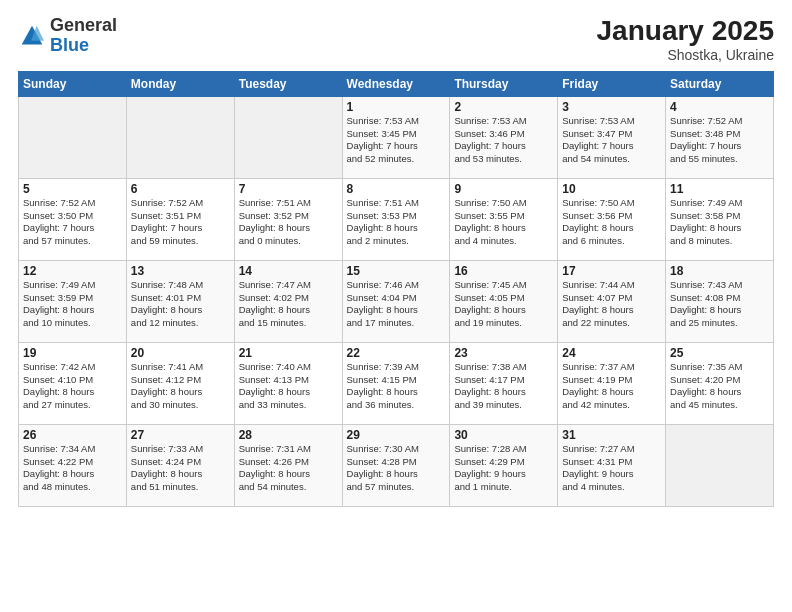 The image size is (792, 612). I want to click on day-info: Sunrise: 7:39 AM Sunset: 4:15 PM Dayligh…, so click(396, 386).